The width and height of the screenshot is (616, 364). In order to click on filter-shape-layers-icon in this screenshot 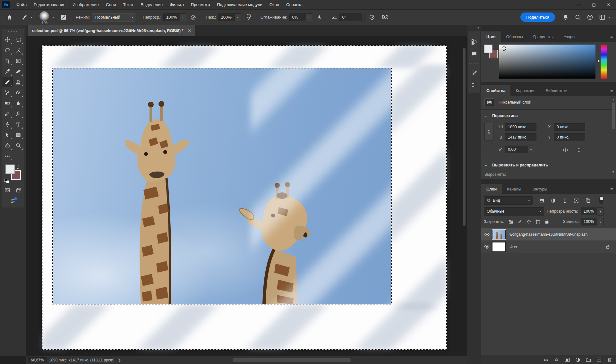, I will do `click(576, 200)`.